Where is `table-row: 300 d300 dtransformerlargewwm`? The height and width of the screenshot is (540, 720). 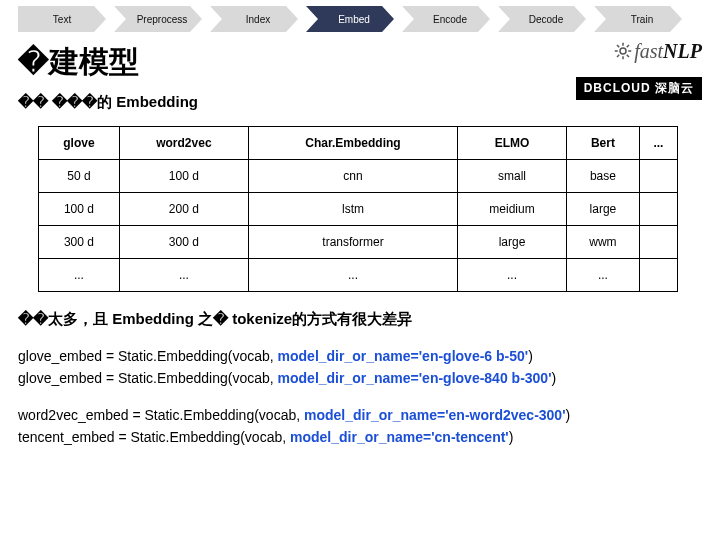 table-row: 300 d300 dtransformerlargewwm is located at coordinates (358, 242).